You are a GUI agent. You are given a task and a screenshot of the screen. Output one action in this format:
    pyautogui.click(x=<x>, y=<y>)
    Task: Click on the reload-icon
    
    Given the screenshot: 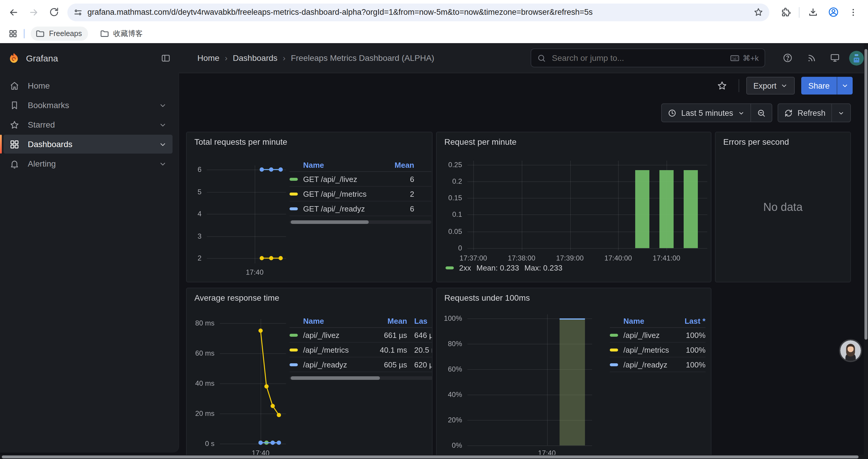 What is the action you would take?
    pyautogui.click(x=54, y=12)
    